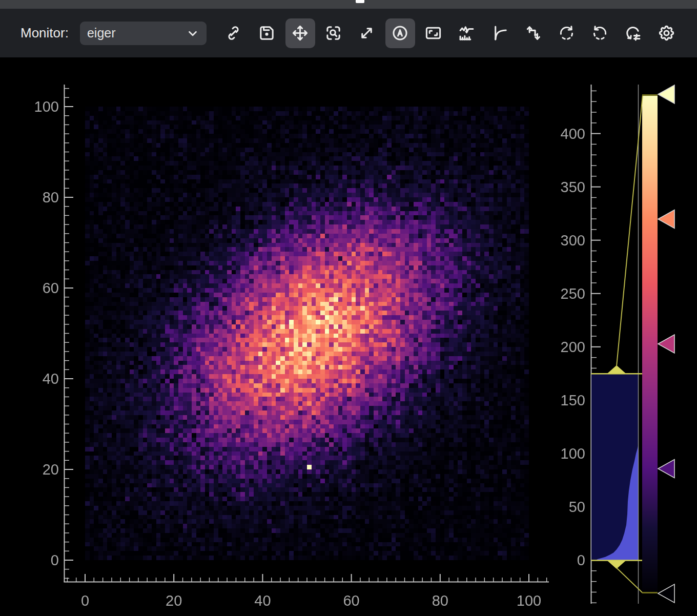  What do you see at coordinates (573, 347) in the screenshot?
I see `svg-text: 200` at bounding box center [573, 347].